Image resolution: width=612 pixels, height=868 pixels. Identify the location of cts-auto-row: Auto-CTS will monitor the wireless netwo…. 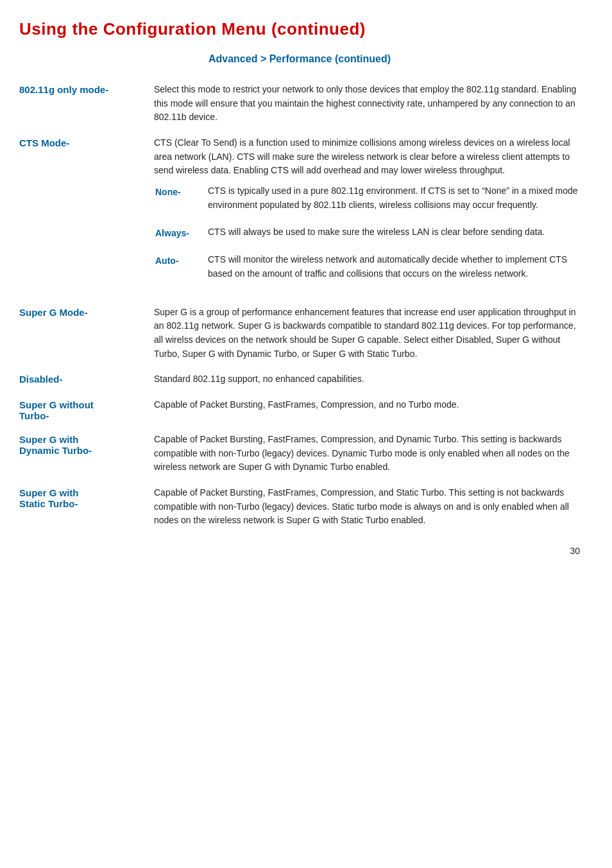
(367, 272).